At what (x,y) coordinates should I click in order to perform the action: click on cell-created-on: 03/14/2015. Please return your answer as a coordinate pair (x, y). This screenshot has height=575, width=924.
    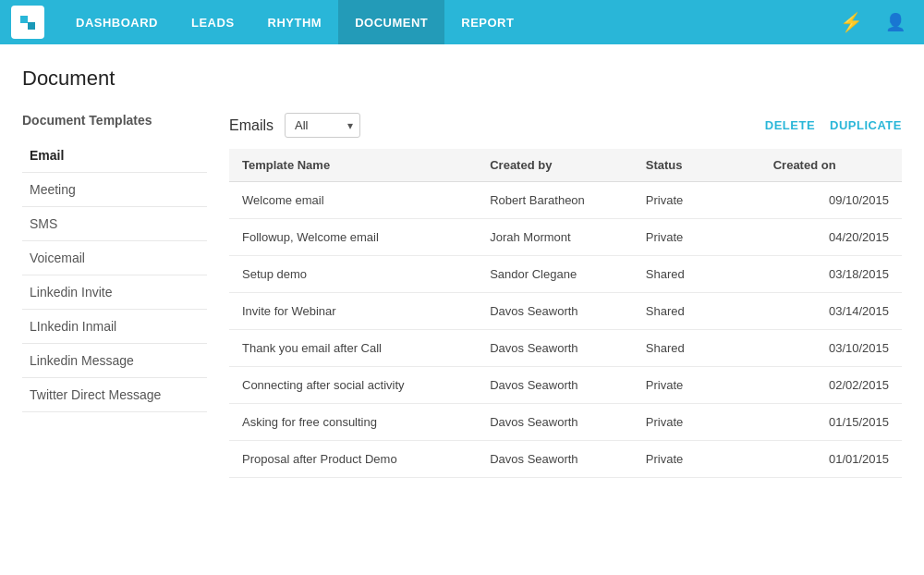
    Looking at the image, I should click on (832, 312).